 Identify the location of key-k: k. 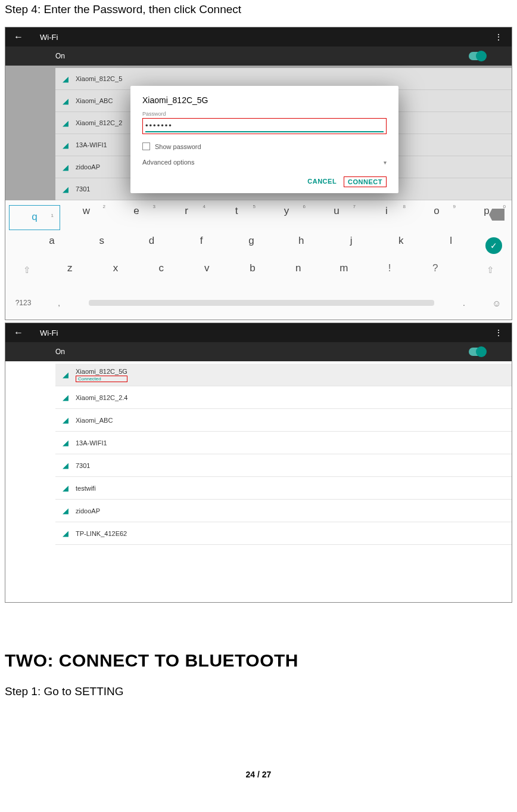
(401, 247).